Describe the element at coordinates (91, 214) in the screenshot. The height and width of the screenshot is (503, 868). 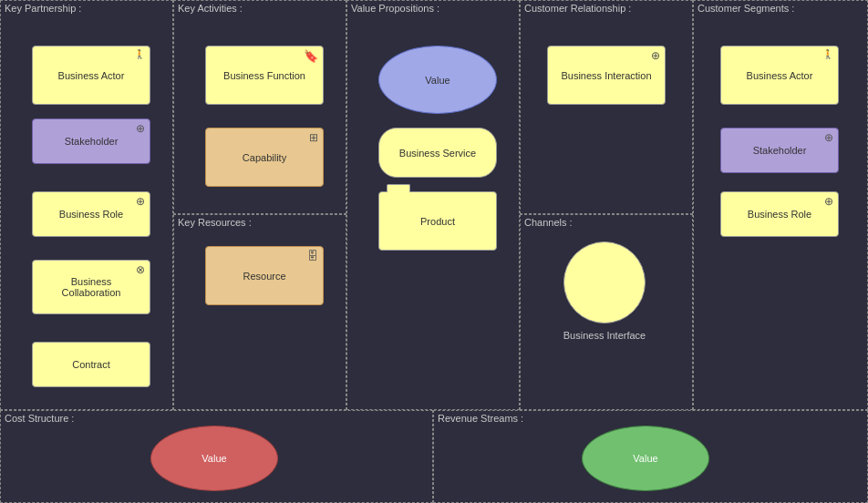
I see `business-role-1: ⊕ Business Role` at that location.